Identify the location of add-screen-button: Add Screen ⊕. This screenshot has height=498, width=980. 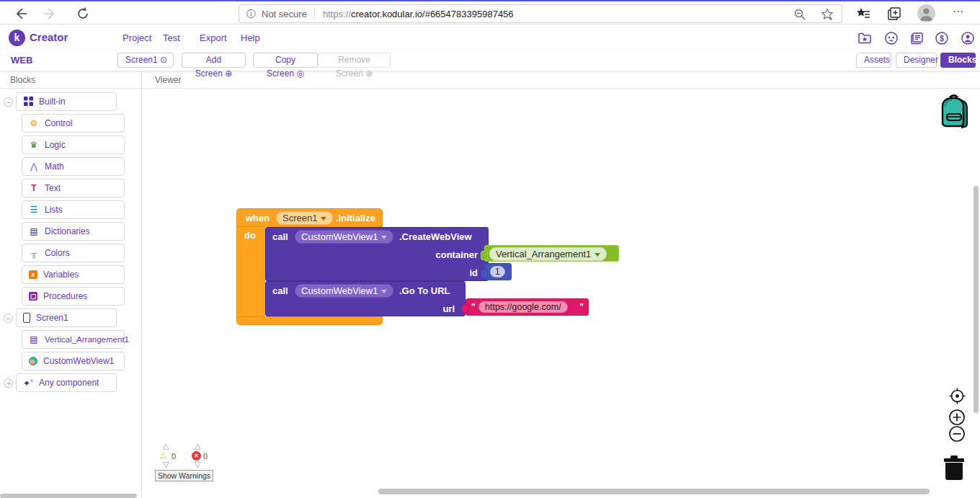
(213, 61).